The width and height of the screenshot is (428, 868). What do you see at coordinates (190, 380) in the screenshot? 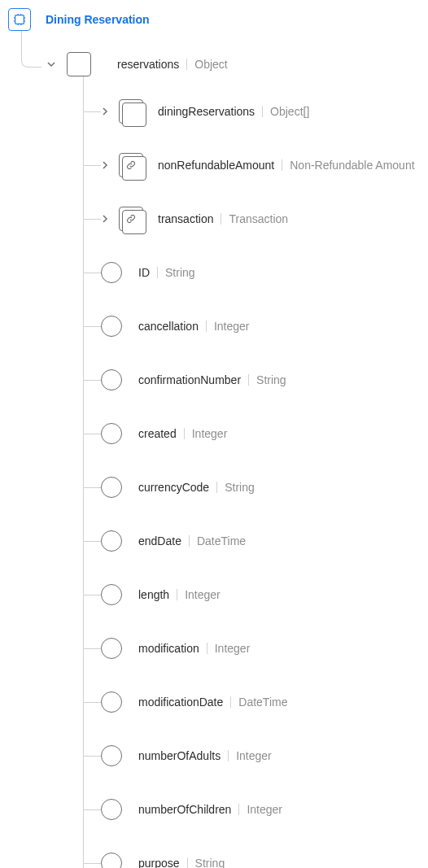
I see `field-name: confirmationNumber` at bounding box center [190, 380].